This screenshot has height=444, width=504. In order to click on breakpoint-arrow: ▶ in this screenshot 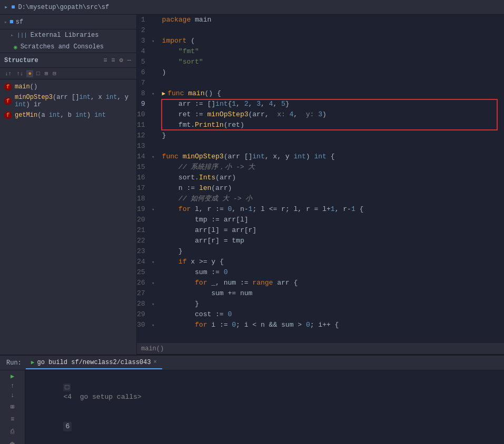, I will do `click(164, 94)`.